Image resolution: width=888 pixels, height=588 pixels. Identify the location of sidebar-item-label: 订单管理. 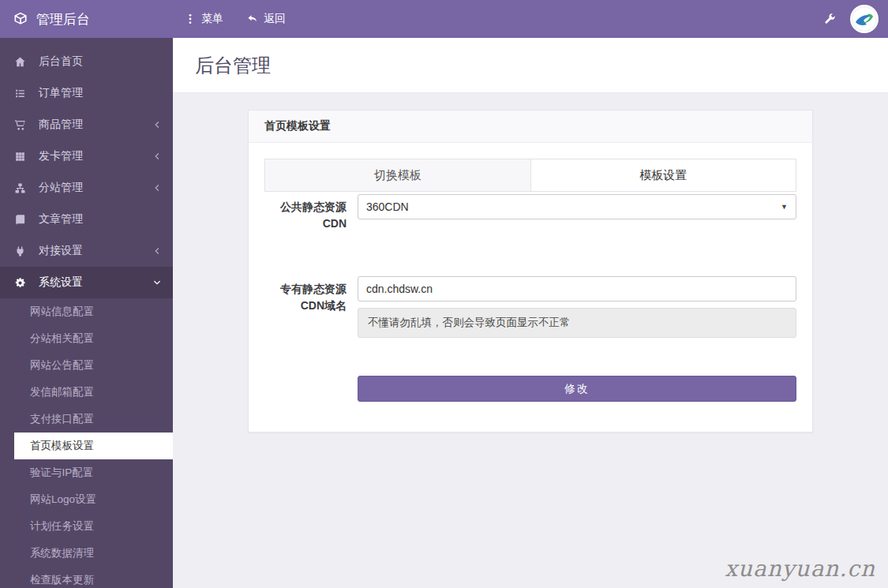
(100, 93).